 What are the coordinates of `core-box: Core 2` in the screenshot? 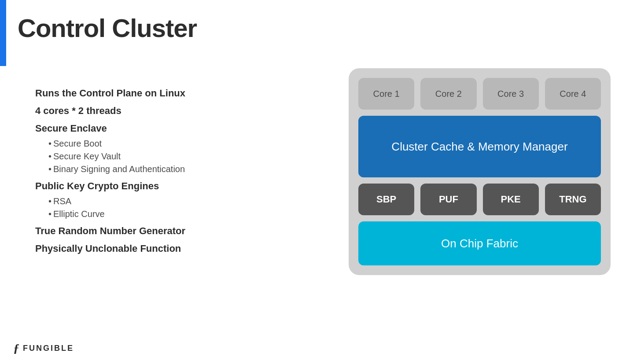 It's located at (448, 94).